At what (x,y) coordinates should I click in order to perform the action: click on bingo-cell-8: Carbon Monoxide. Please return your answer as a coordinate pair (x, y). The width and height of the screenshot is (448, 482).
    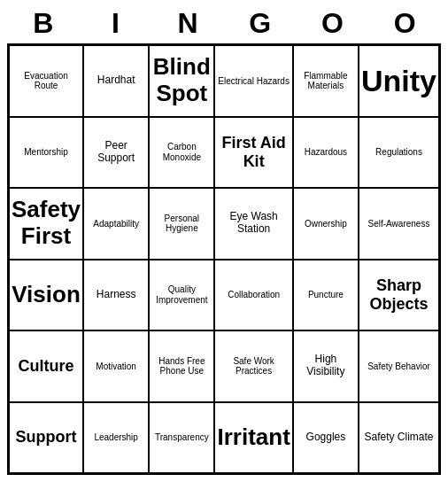
    Looking at the image, I should click on (182, 152).